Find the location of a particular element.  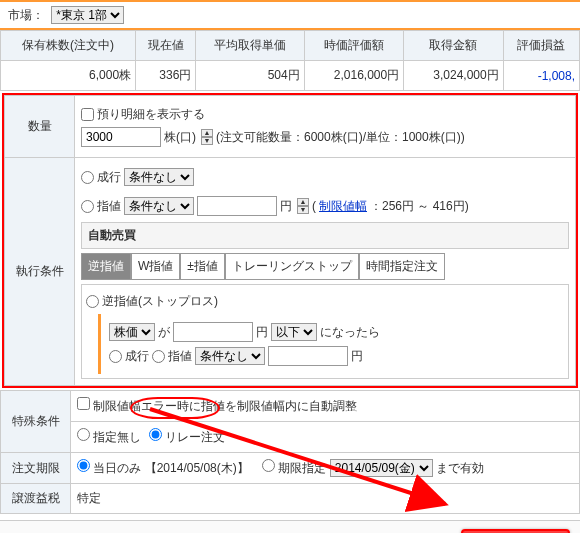

qty-input is located at coordinates (121, 137).